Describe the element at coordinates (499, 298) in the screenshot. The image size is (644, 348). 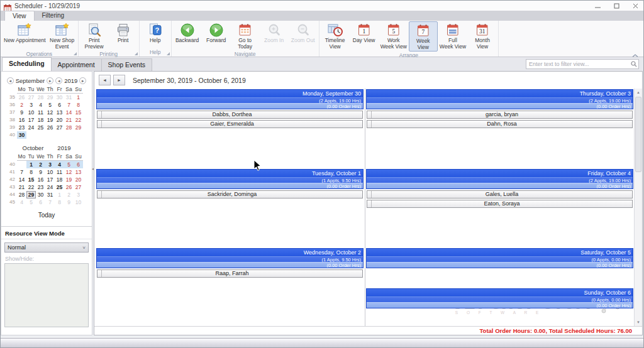
I see `day-header: Sunday, October 6(0 Appts, 0.00 Hrs)(0.0…` at that location.